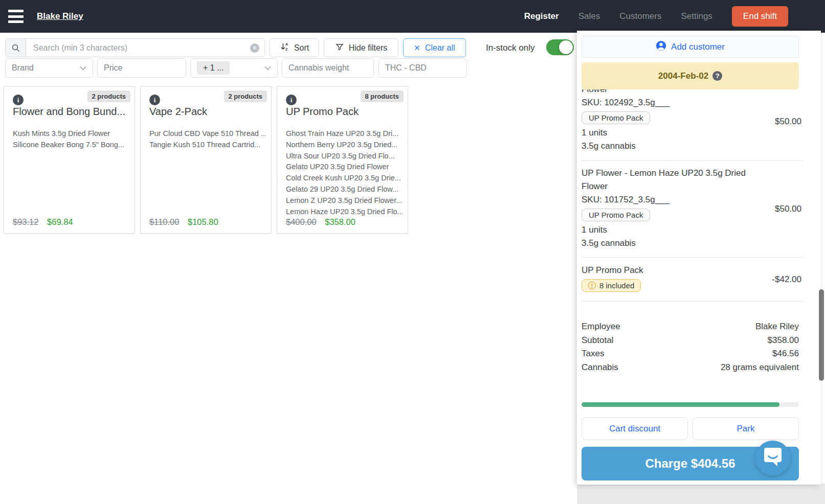 Image resolution: width=825 pixels, height=504 pixels. Describe the element at coordinates (295, 48) in the screenshot. I see `sort-button: AZ Sort` at that location.